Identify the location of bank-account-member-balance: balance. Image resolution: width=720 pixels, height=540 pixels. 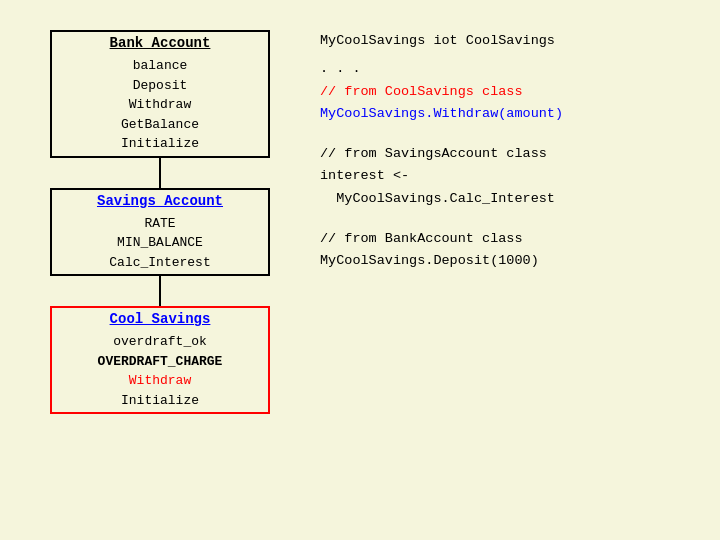
(160, 66).